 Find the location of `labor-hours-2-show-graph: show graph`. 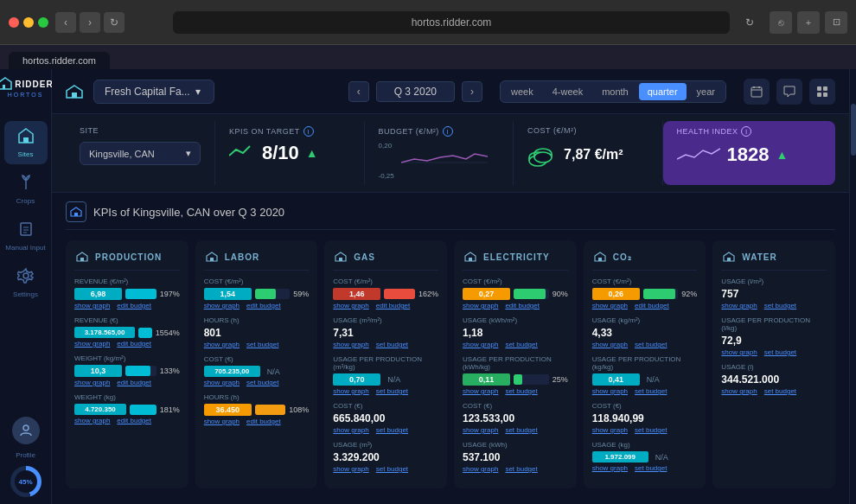

labor-hours-2-show-graph: show graph is located at coordinates (221, 422).